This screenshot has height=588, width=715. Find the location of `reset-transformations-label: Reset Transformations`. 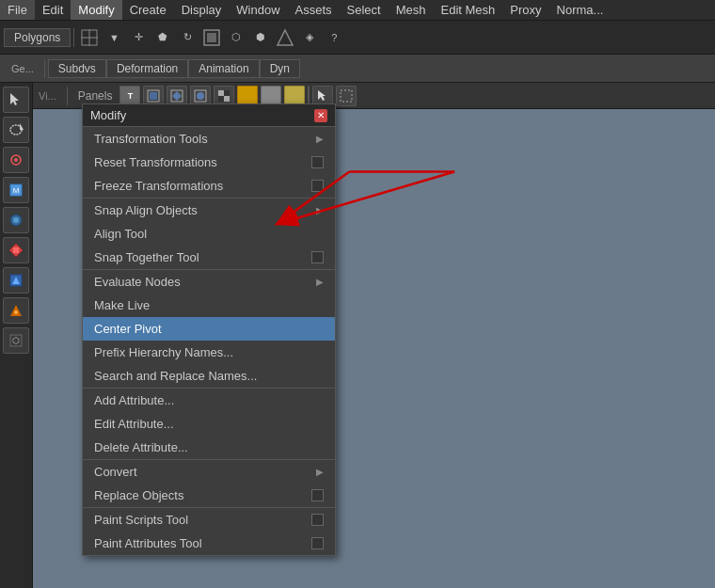

reset-transformations-label: Reset Transformations is located at coordinates (156, 162).